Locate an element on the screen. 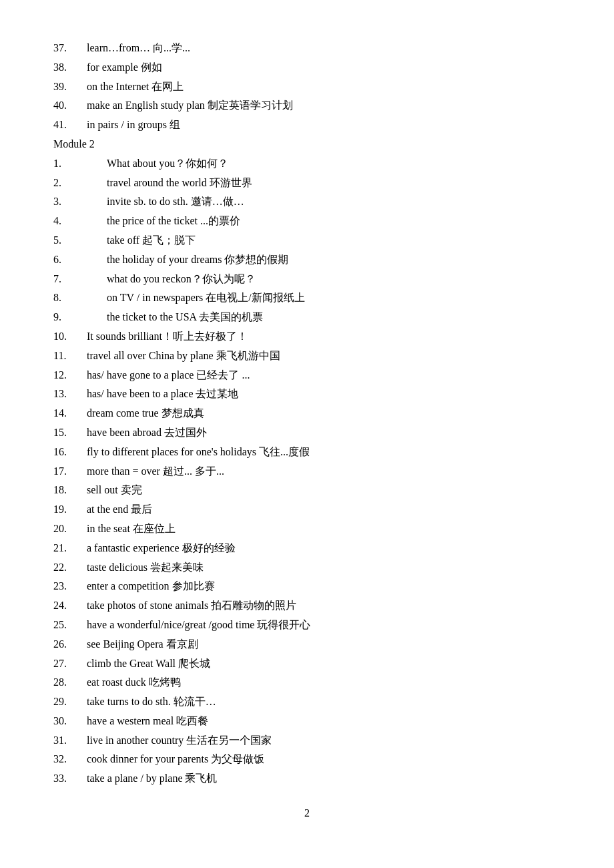 This screenshot has height=868, width=614. list-item: 13. has/ have been to a place 去过某地 is located at coordinates (307, 394).